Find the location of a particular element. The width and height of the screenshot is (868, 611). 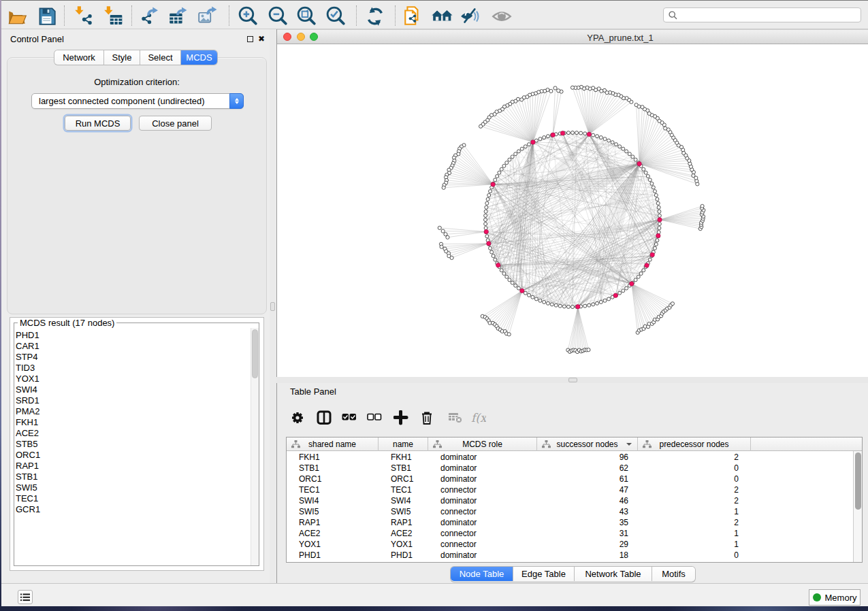

table-settings-button is located at coordinates (298, 418).